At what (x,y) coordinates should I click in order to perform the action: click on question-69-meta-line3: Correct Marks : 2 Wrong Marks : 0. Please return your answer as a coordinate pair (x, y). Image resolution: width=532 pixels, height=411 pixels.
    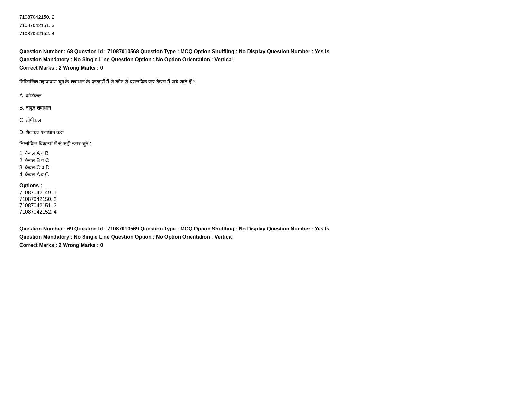
    Looking at the image, I should click on (266, 245).